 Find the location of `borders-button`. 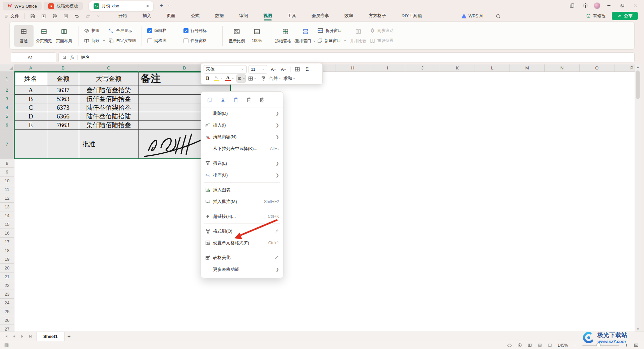

borders-button is located at coordinates (252, 79).